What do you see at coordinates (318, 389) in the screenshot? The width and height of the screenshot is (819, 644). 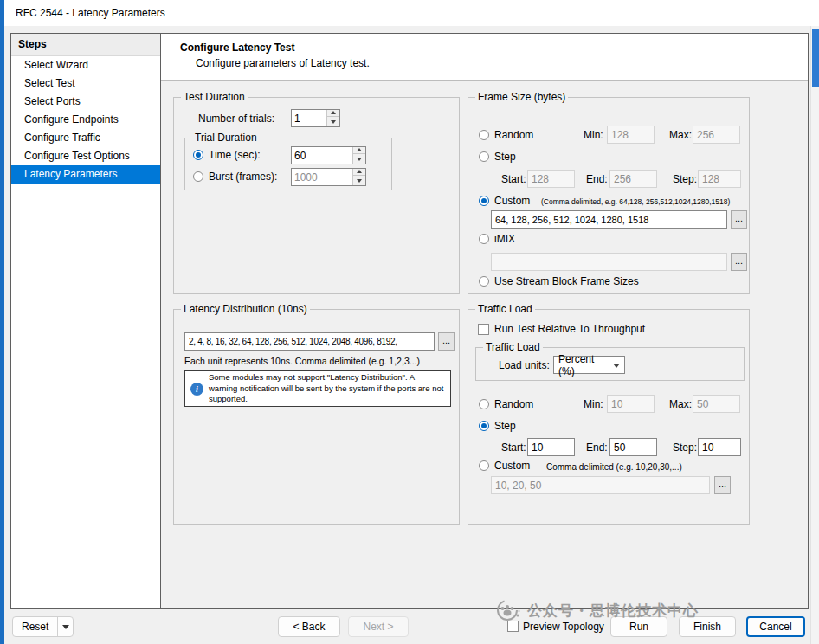 I see `latency-warning-box: Some modules may not support "Latency Di…` at bounding box center [318, 389].